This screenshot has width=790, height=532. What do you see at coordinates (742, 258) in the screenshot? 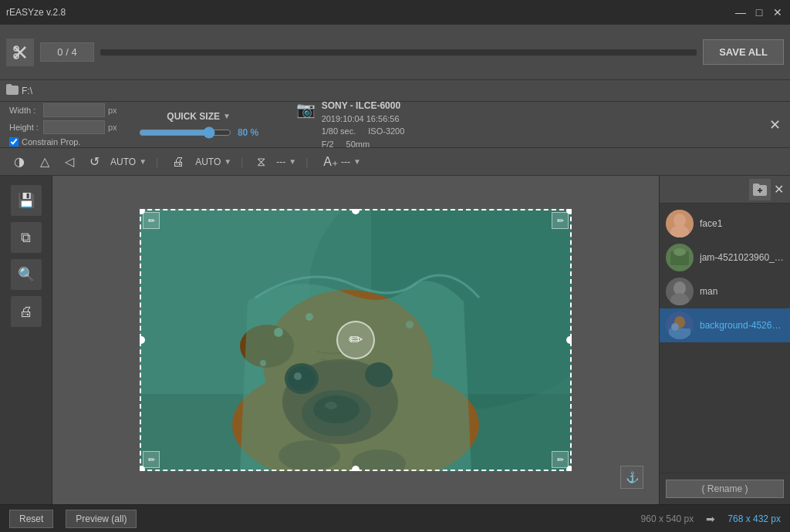
I see `face-name-jam: jam-4521023960_720` at bounding box center [742, 258].